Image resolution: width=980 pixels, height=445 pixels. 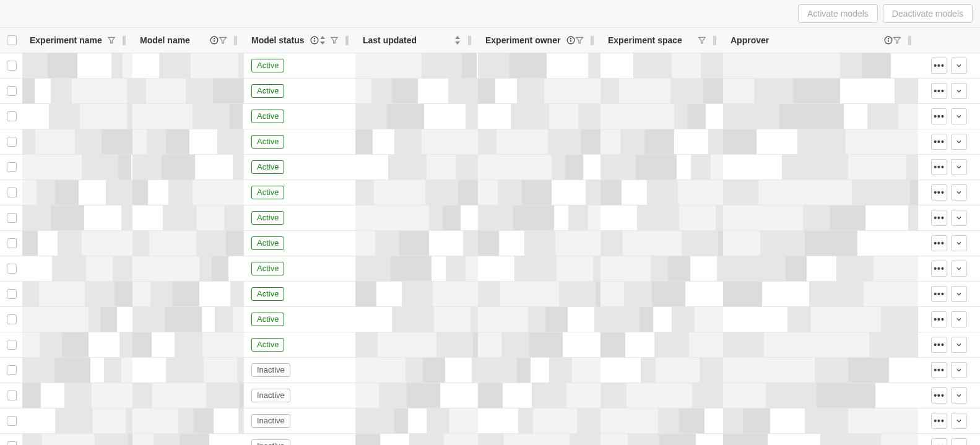 What do you see at coordinates (662, 41) in the screenshot?
I see `col-experiment-space: Experiment space ||` at bounding box center [662, 41].